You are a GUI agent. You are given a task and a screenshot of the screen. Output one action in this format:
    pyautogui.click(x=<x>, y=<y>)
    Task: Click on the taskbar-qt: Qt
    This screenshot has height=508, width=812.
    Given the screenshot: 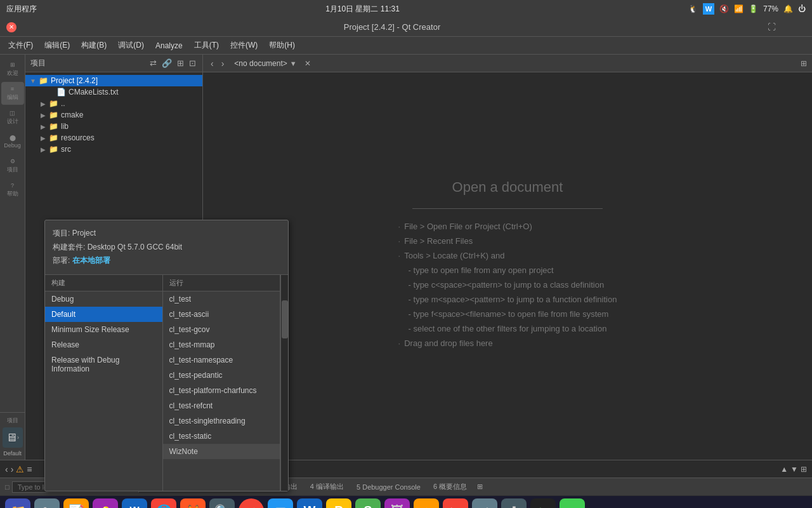 What is the action you would take?
    pyautogui.click(x=572, y=504)
    